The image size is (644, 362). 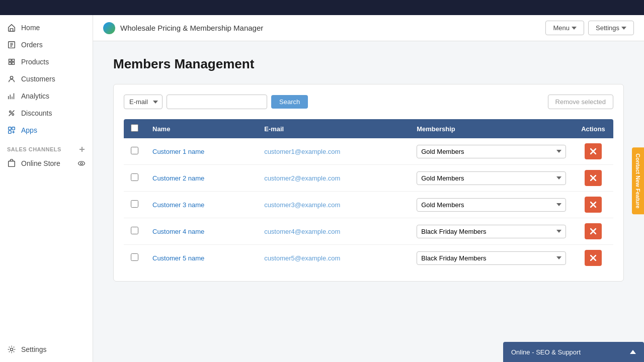 I want to click on customer-name-cell: Customer 5 name, so click(x=201, y=258).